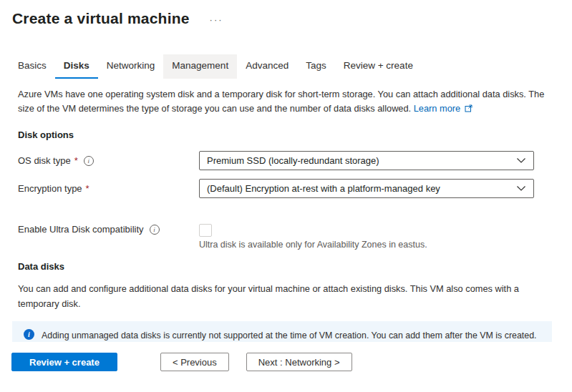  What do you see at coordinates (468, 109) in the screenshot?
I see `external-link-icon` at bounding box center [468, 109].